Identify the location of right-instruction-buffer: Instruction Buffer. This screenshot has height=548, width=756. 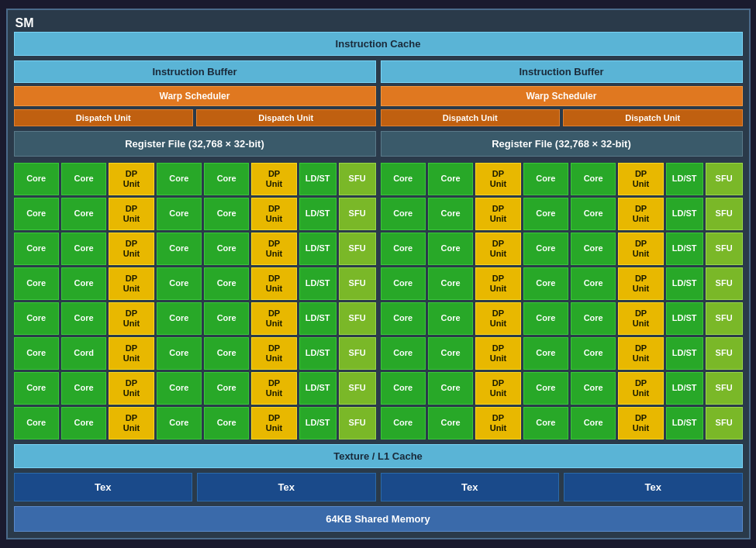
(561, 71).